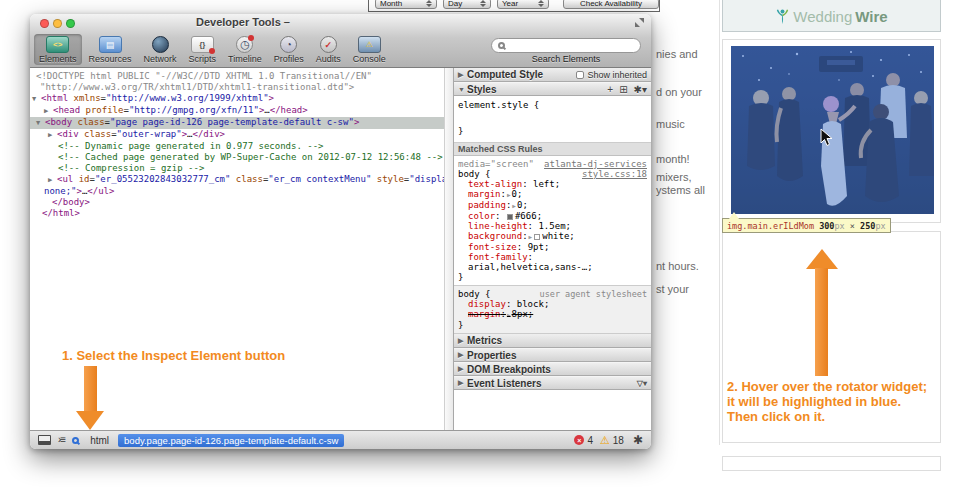  What do you see at coordinates (203, 50) in the screenshot?
I see `toolbar-tab-scripts: Scripts` at bounding box center [203, 50].